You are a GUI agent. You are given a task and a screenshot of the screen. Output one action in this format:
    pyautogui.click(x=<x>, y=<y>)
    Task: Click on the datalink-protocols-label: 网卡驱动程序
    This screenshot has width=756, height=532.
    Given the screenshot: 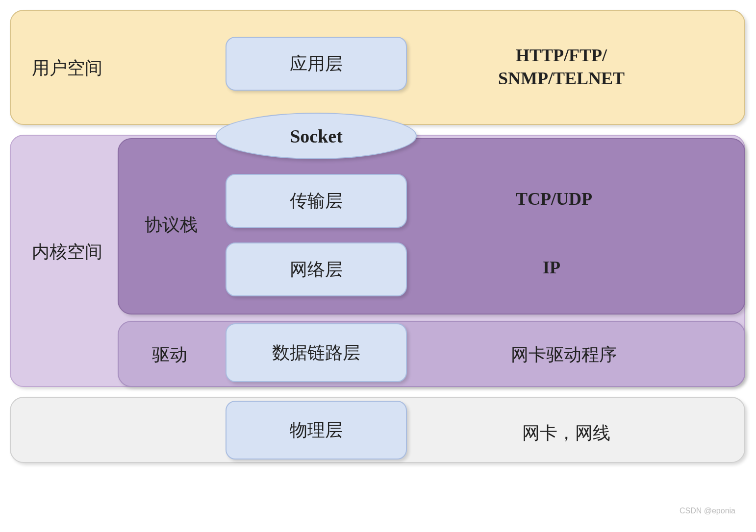 What is the action you would take?
    pyautogui.click(x=564, y=355)
    